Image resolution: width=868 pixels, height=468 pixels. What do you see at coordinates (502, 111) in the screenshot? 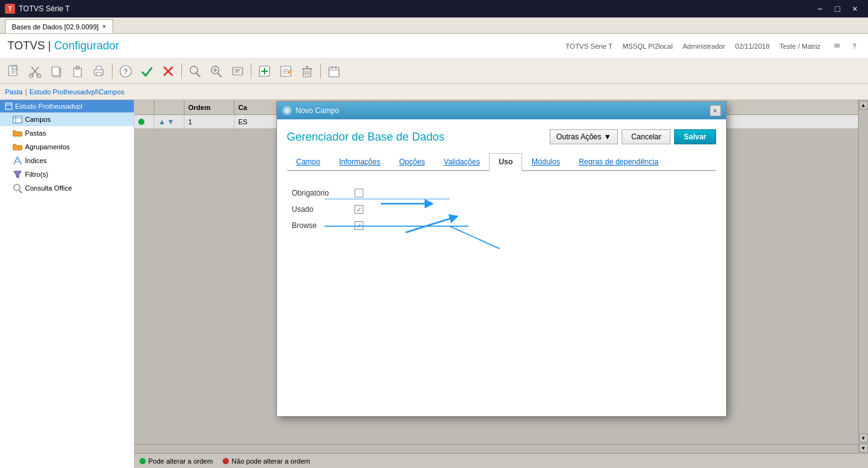
I see `modal-title-bar: i Novo Campo ×` at bounding box center [502, 111].